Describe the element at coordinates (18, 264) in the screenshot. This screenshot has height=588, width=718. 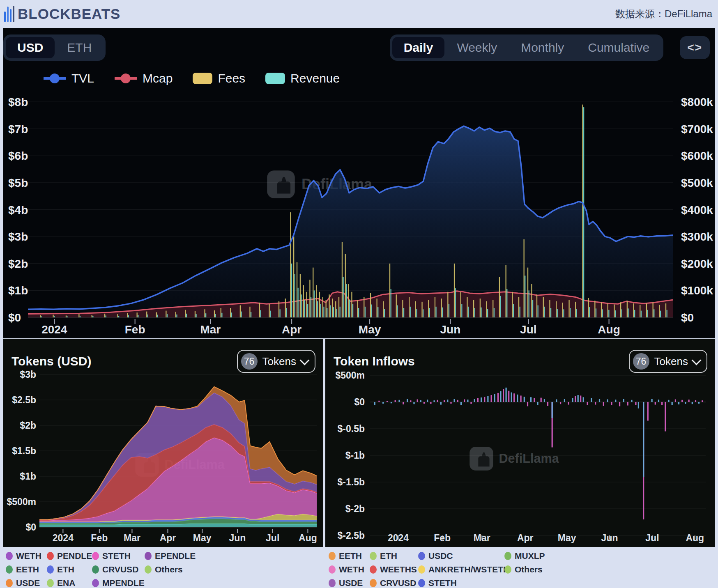
I see `svg-text: $2b` at that location.